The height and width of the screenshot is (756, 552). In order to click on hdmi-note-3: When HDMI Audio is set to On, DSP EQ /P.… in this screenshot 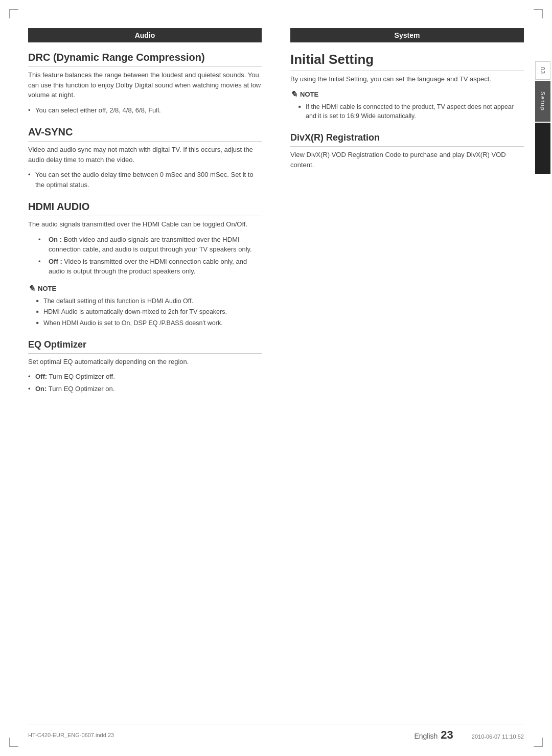, I will do `click(149, 323)`.